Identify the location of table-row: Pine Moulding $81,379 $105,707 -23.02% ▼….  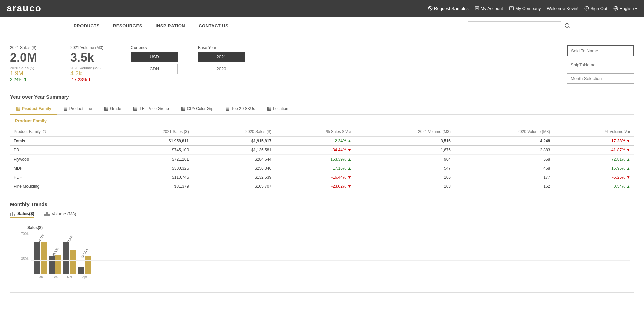
(322, 186).